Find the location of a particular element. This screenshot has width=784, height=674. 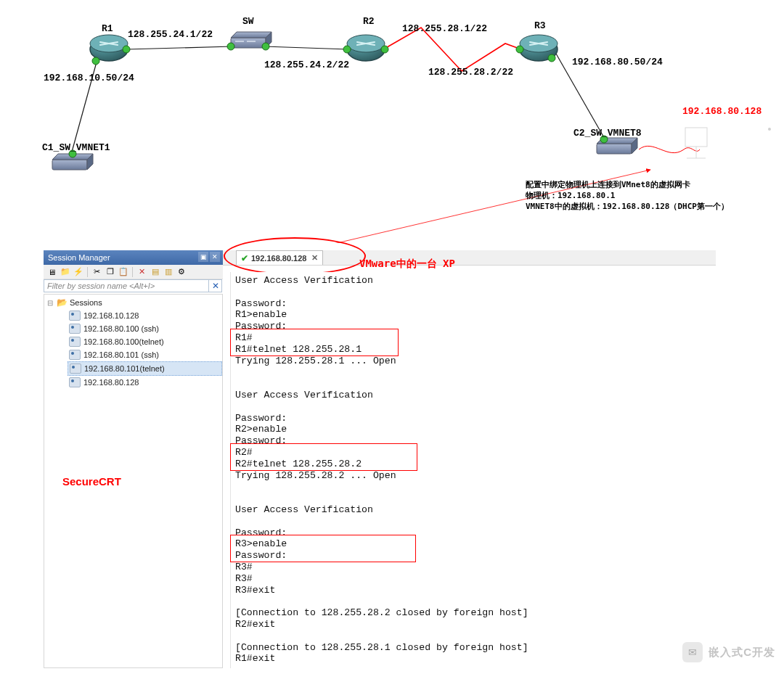

close-icon: ✕ is located at coordinates (215, 257).